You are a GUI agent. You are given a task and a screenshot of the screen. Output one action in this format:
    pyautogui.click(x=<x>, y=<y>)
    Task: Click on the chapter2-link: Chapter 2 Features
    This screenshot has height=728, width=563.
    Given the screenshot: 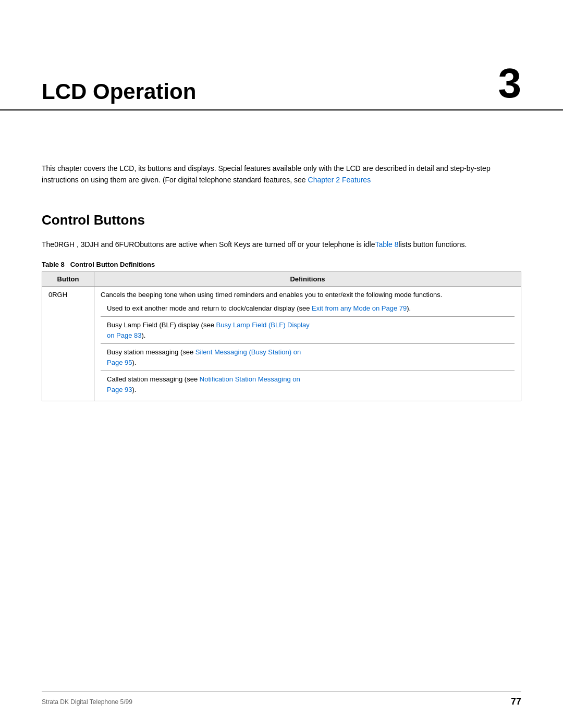 What is the action you would take?
    pyautogui.click(x=340, y=180)
    